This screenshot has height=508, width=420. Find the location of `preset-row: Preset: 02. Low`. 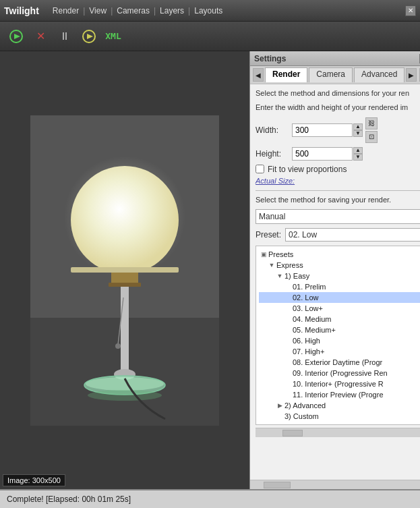

preset-row: Preset: 02. Low is located at coordinates (338, 235).